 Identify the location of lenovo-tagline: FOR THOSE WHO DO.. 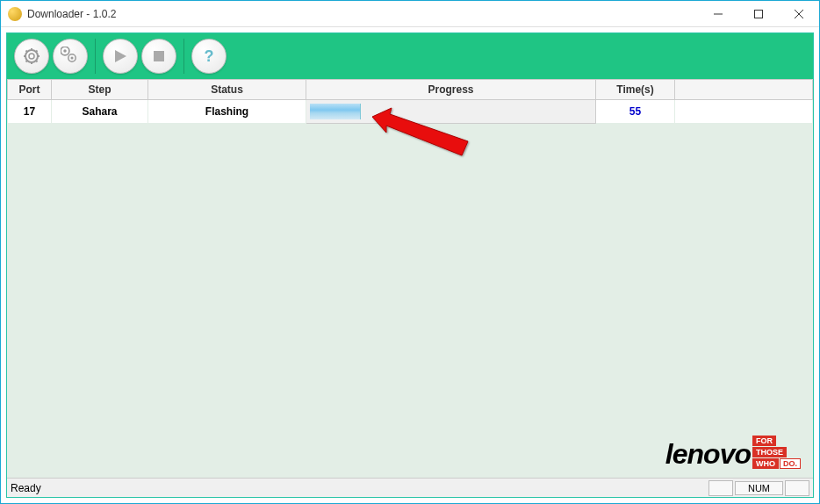
(776, 452).